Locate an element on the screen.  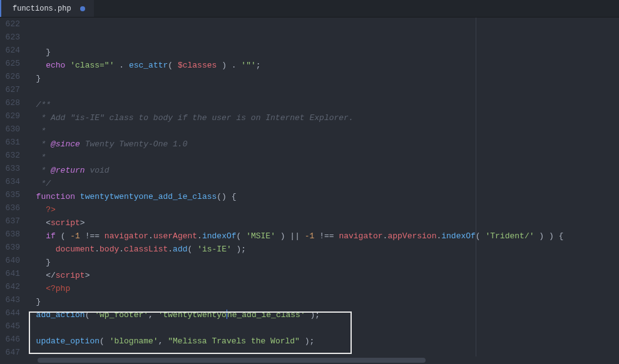
line-number: 645 is located at coordinates (10, 326).